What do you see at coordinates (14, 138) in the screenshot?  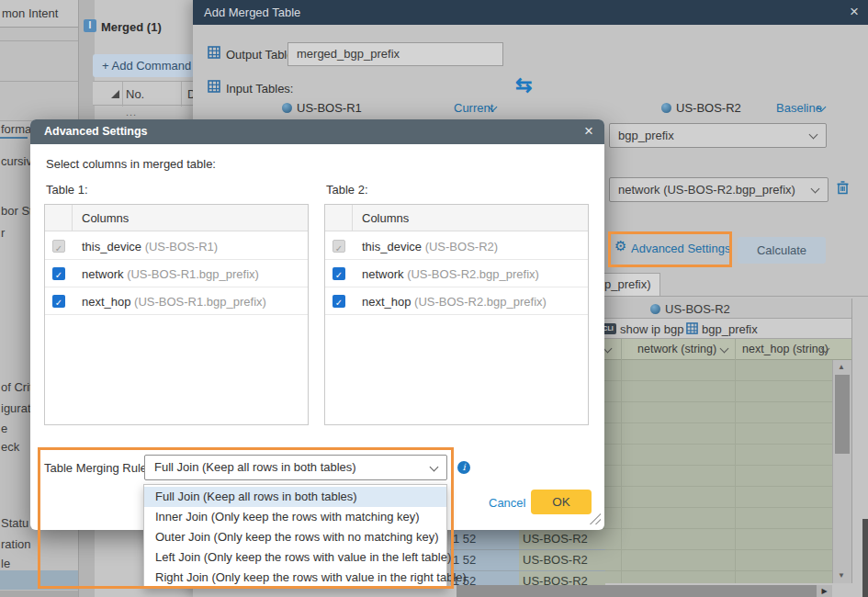 I see `active-tab-underline` at bounding box center [14, 138].